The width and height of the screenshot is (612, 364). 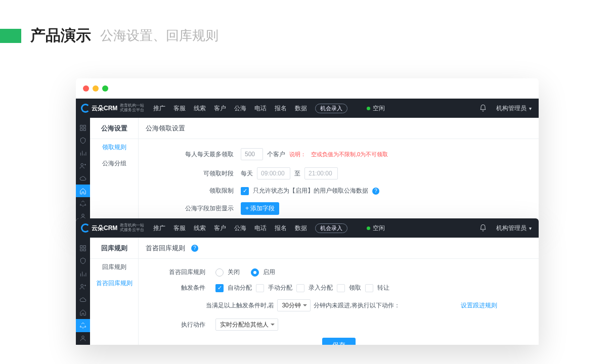 What do you see at coordinates (132, 110) in the screenshot?
I see `brand-sub2: 式服务云平台` at bounding box center [132, 110].